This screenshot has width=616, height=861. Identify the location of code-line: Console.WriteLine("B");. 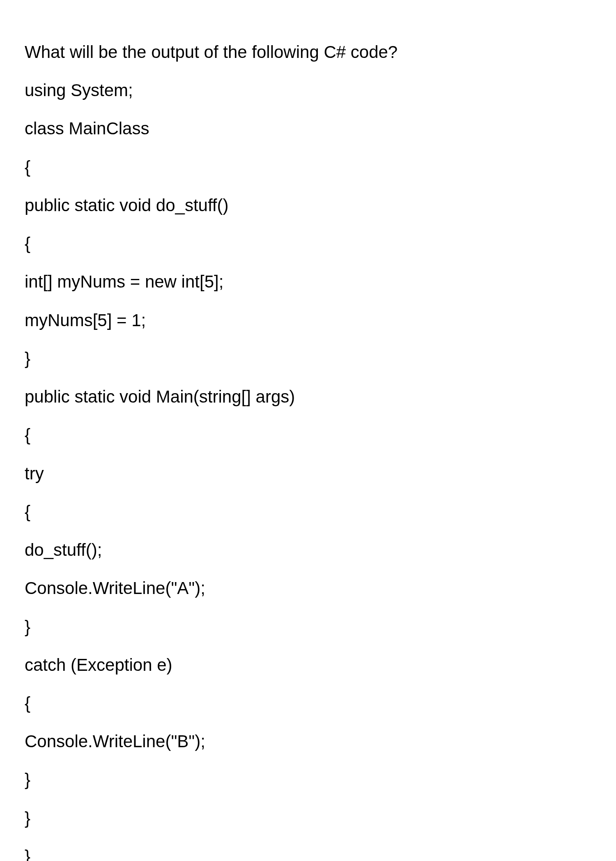
(308, 741).